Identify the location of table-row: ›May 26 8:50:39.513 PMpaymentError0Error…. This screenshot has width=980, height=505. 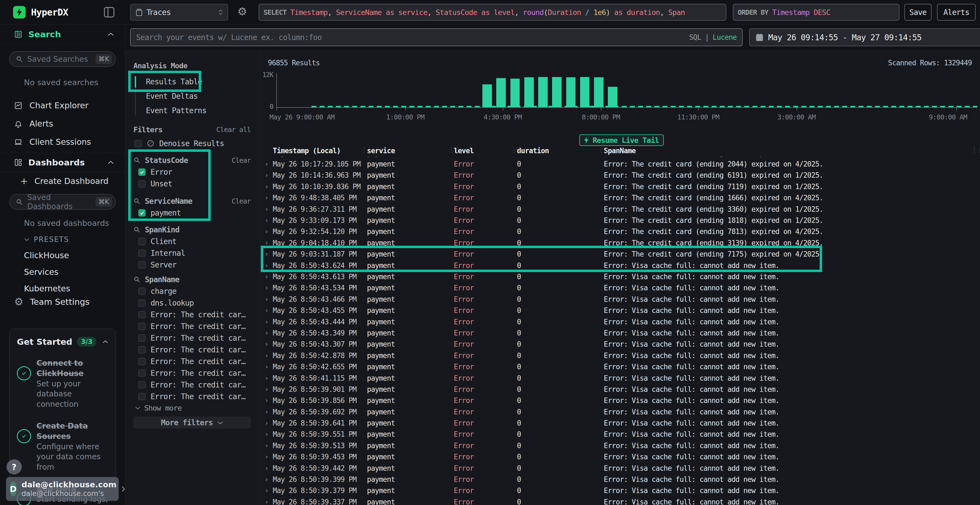
(620, 446).